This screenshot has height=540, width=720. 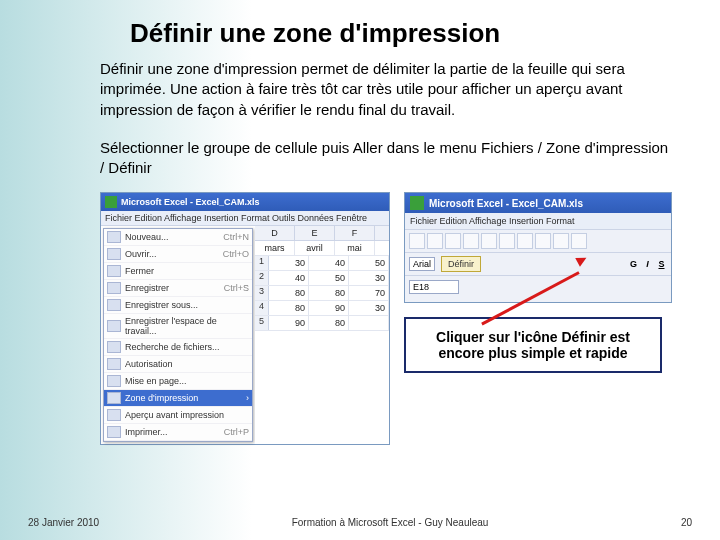 I want to click on table-row: 59080, so click(x=322, y=324).